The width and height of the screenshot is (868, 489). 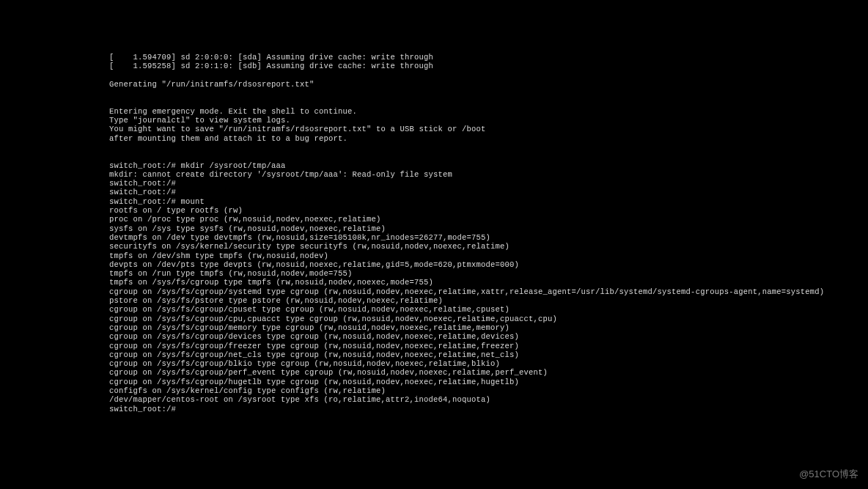 I want to click on terminal-line: devtmpfs on /dev type devtmpfs (rw,nosui…, so click(x=474, y=238).